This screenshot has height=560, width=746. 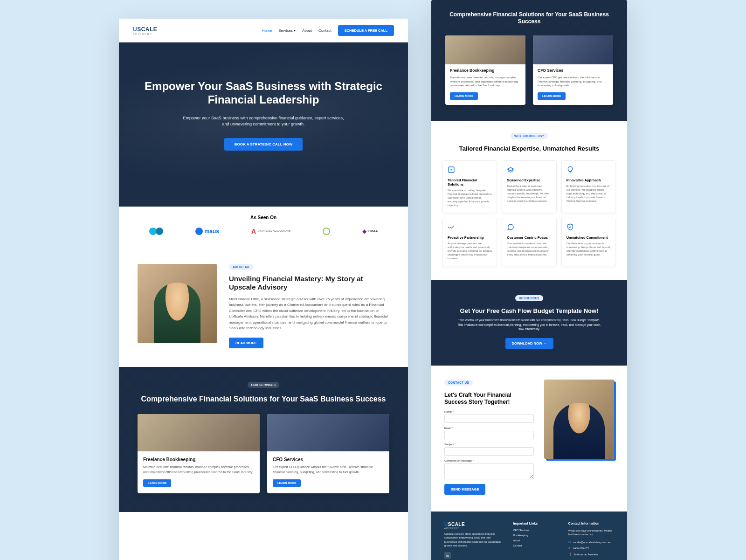 What do you see at coordinates (448, 555) in the screenshot?
I see `linkedin-icon: in` at bounding box center [448, 555].